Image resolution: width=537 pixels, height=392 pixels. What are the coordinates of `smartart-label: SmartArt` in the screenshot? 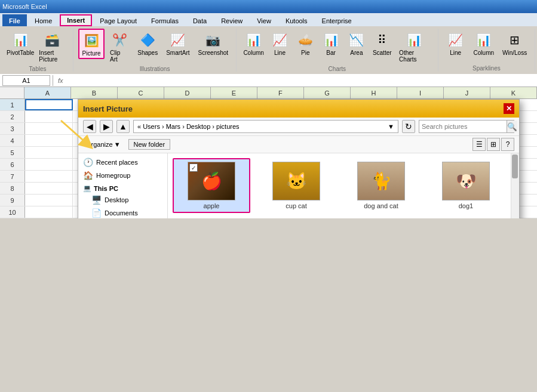 It's located at (178, 53).